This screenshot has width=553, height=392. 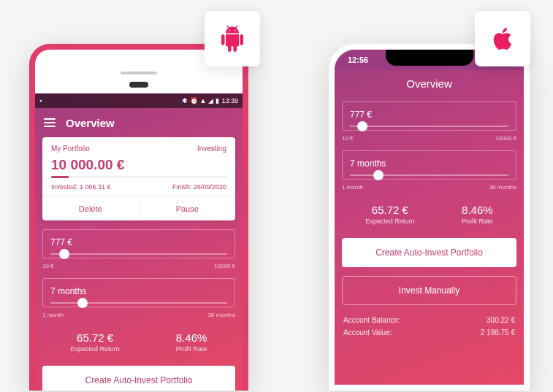 I want to click on speaker-icon, so click(x=139, y=73).